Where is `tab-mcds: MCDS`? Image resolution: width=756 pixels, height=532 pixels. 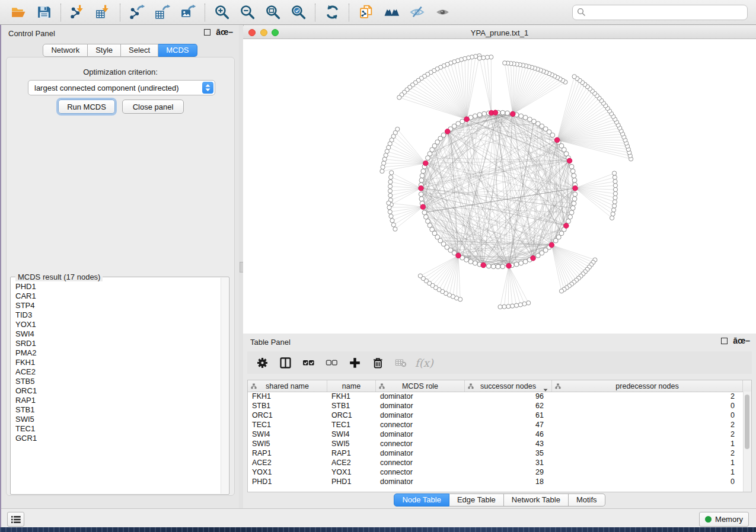 tab-mcds: MCDS is located at coordinates (178, 50).